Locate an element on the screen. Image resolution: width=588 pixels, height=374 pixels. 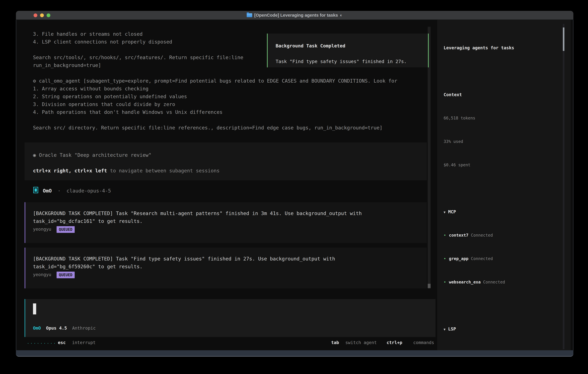
subagent-shortcut-hint: ctrl+x right, ctrl+x left to navigate be… is located at coordinates (126, 171).